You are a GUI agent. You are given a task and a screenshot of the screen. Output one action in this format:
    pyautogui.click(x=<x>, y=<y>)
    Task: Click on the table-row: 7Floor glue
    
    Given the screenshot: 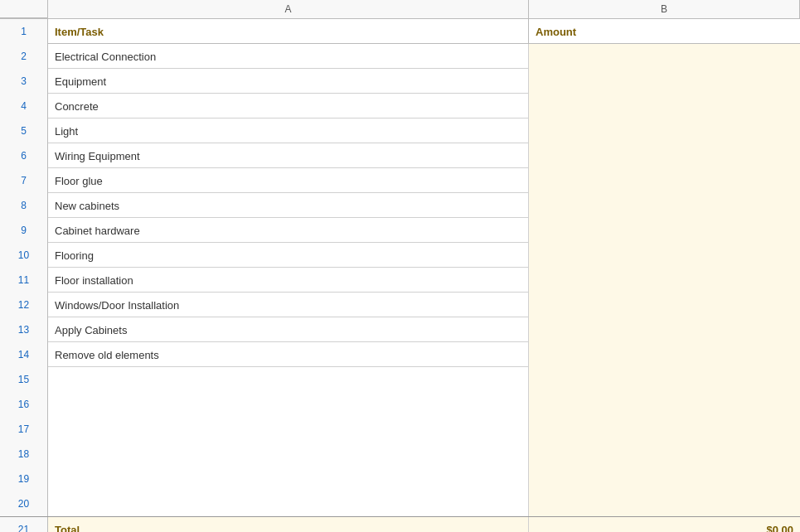 What is the action you would take?
    pyautogui.click(x=400, y=181)
    